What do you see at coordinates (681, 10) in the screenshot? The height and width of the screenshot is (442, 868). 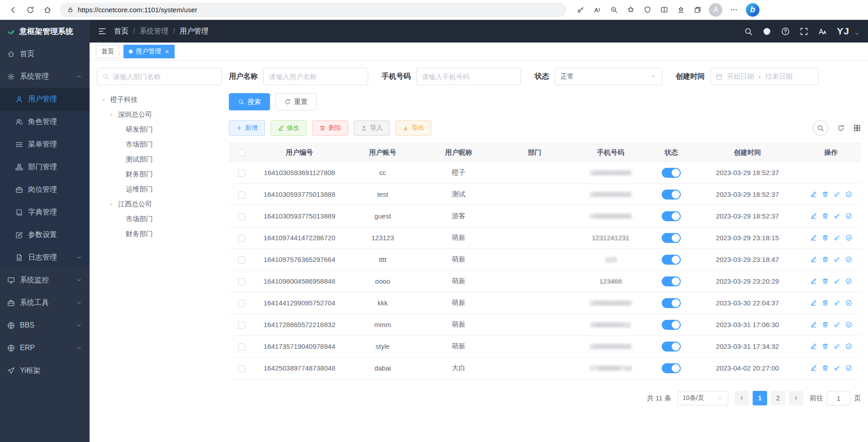 I see `favorites-bar-icon` at bounding box center [681, 10].